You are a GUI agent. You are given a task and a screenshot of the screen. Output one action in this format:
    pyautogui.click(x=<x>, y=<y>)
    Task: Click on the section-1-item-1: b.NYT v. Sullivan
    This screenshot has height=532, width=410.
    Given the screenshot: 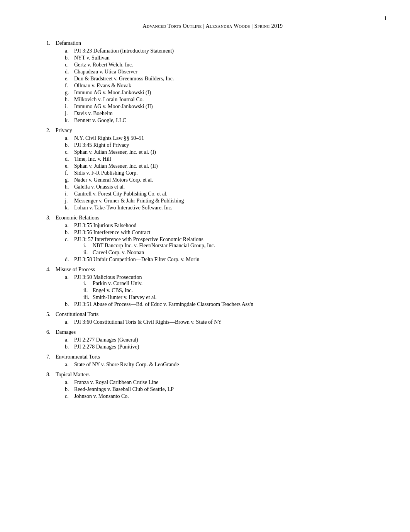 What is the action you would take?
    pyautogui.click(x=222, y=58)
    